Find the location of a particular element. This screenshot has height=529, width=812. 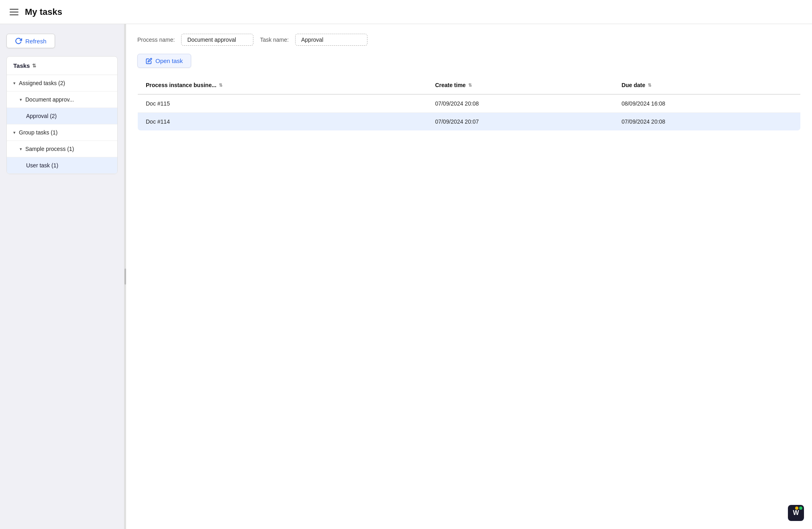

process-name-value: Document approval is located at coordinates (217, 40).